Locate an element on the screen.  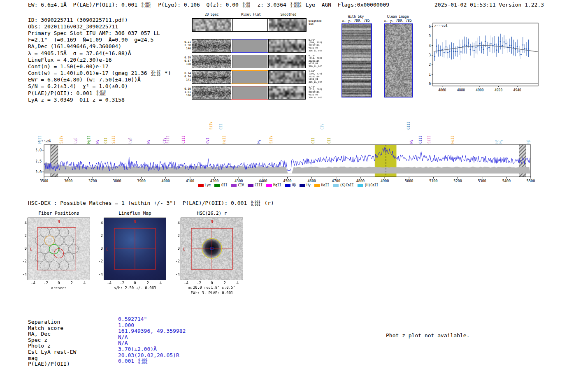
spec2d-row-left-label: 140 is located at coordinates (185, 49).